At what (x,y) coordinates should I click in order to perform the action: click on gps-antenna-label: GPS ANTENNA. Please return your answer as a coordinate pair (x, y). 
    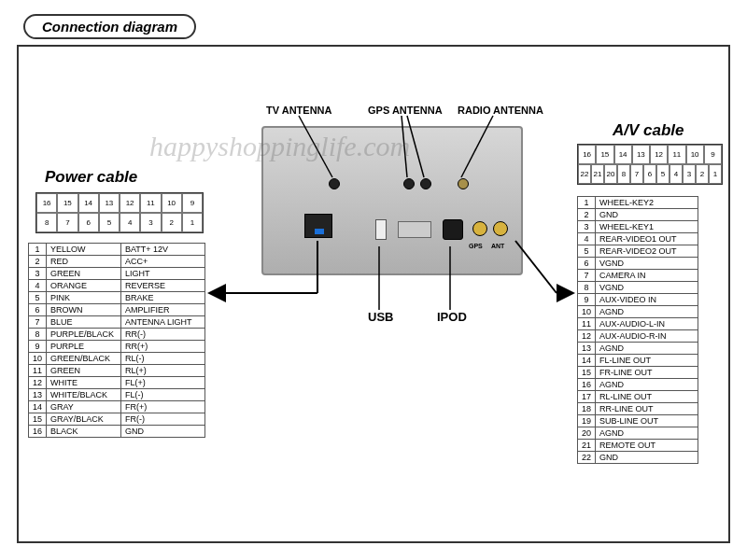
    Looking at the image, I should click on (405, 110).